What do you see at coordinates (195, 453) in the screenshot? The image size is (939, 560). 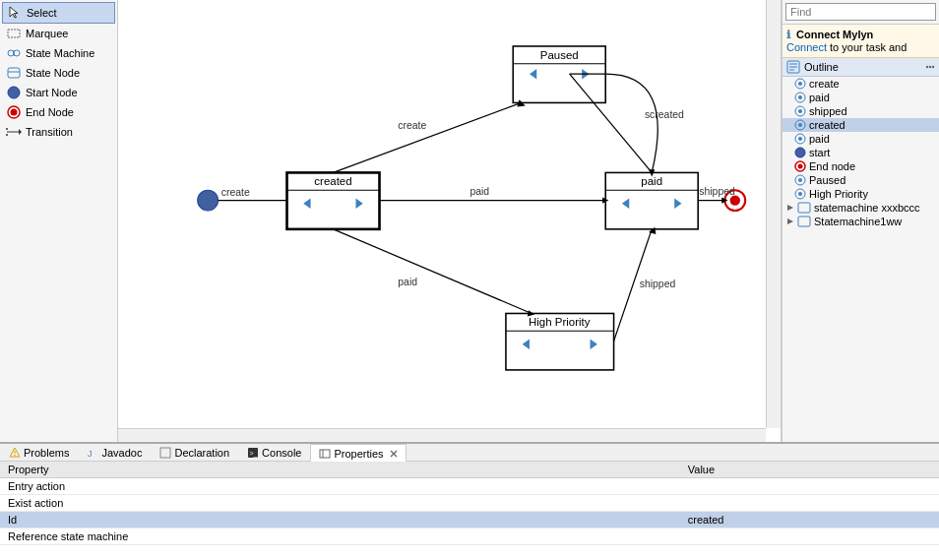 I see `tab-declaration: Declaration` at bounding box center [195, 453].